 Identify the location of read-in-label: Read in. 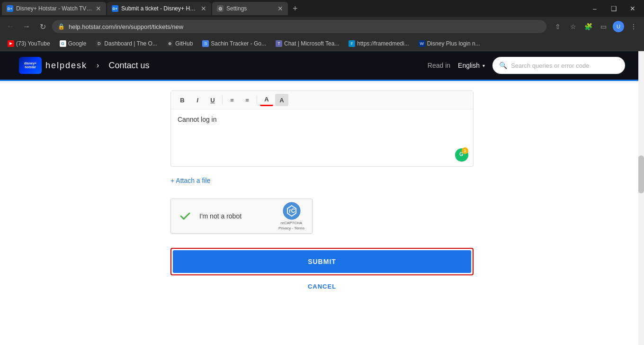
(439, 65).